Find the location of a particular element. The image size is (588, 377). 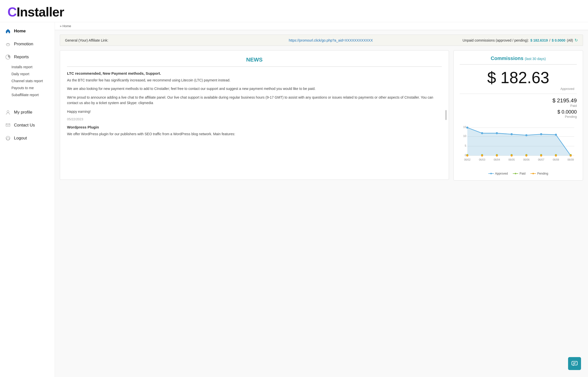

chat-button is located at coordinates (575, 364).